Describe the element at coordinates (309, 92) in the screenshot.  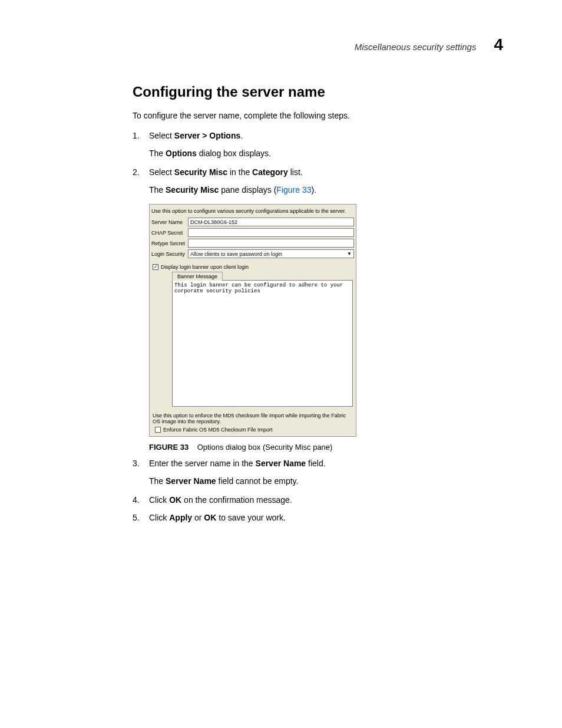
I see `page-heading: Configuring the server name` at that location.